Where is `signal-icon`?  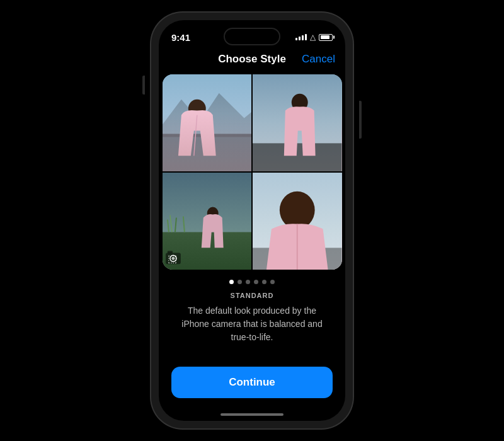
signal-icon is located at coordinates (301, 37).